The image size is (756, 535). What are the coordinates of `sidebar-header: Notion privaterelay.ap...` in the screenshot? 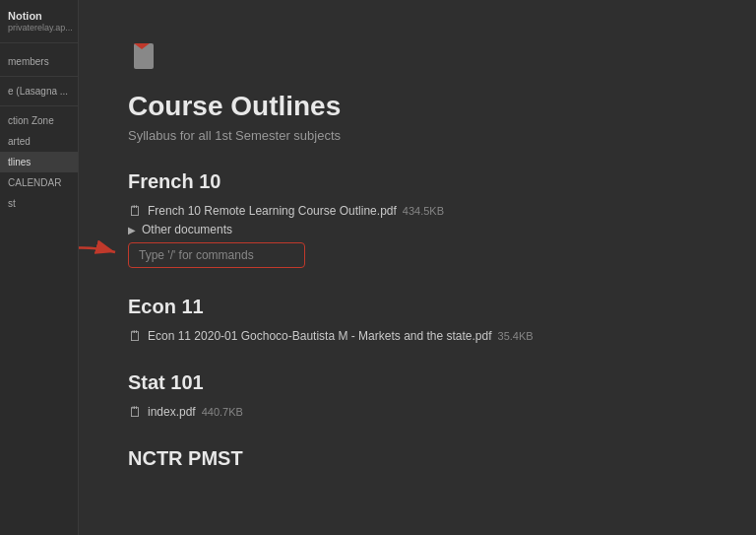 It's located at (39, 22).